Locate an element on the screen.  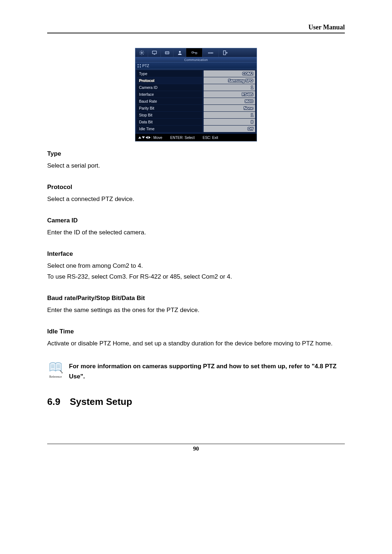
dvr-value: Samsung SPD is located at coordinates (241, 81).